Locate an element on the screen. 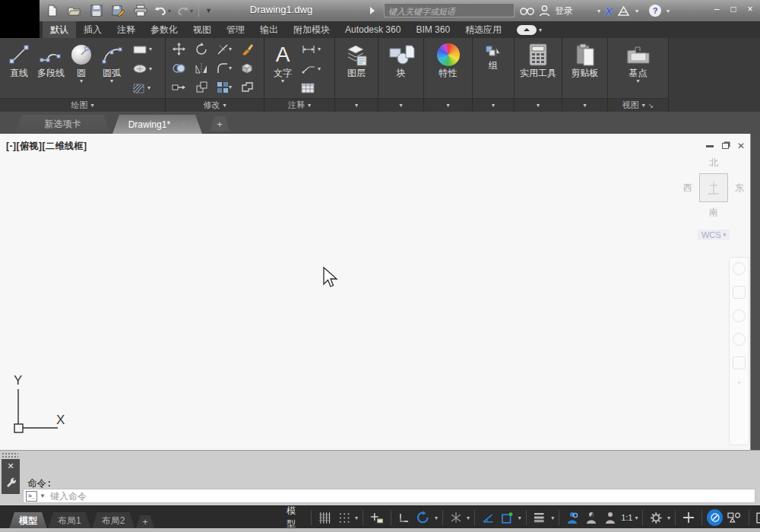  base-button: 基点 ▾ is located at coordinates (638, 69).